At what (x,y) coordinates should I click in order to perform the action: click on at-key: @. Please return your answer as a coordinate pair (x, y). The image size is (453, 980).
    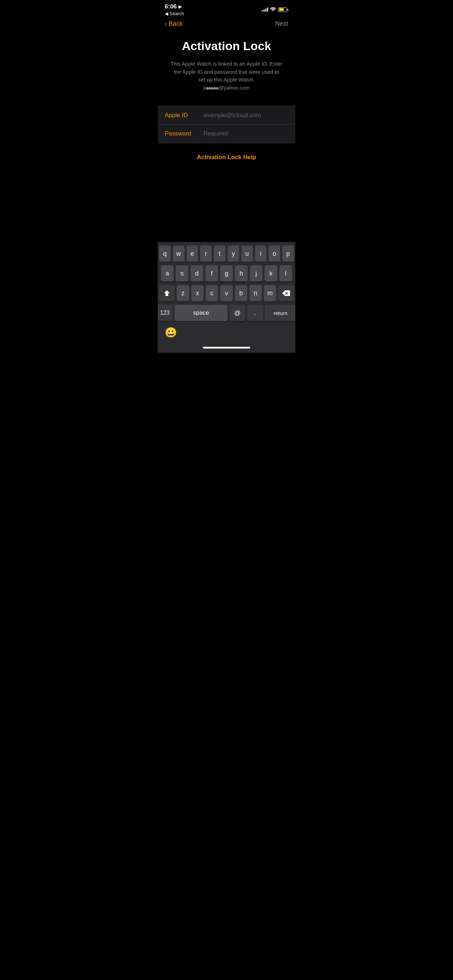
    Looking at the image, I should click on (237, 313).